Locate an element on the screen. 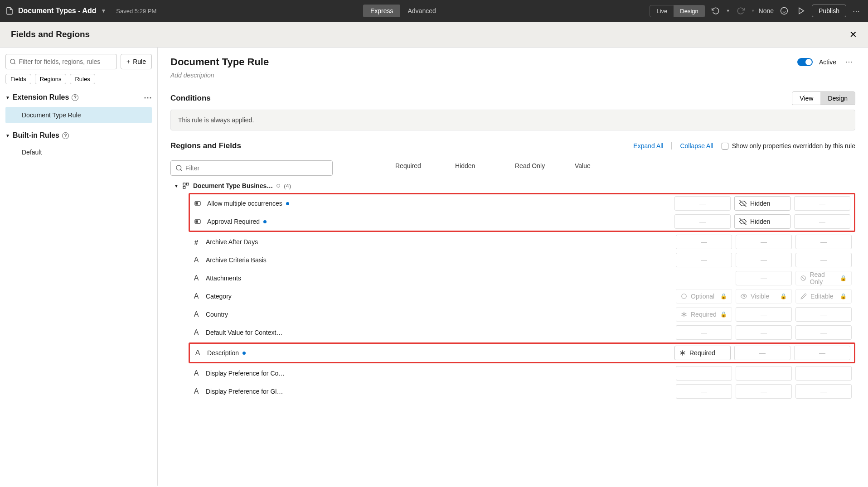 This screenshot has width=868, height=487. builtin-rules-header: ▼ Built-in Rules ? is located at coordinates (79, 135).